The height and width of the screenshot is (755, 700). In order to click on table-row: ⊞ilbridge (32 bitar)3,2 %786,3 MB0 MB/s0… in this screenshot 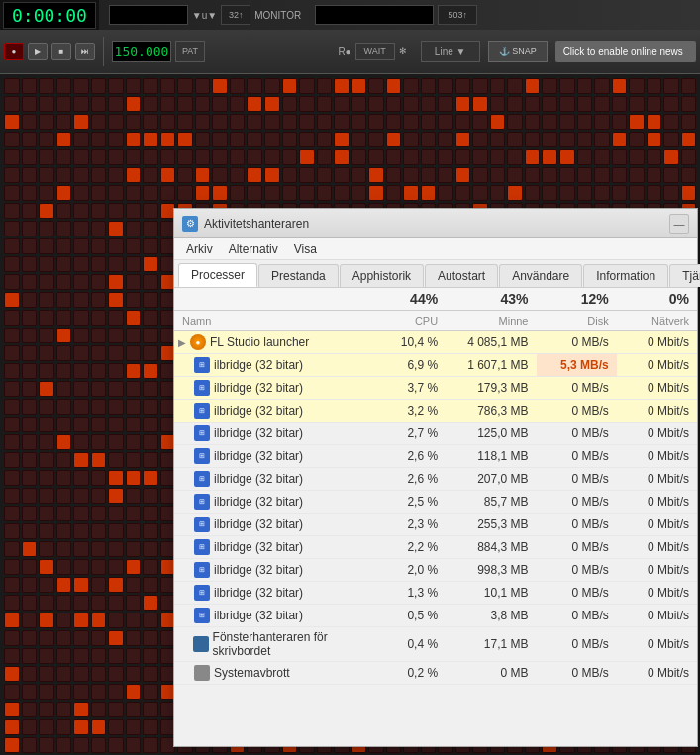, I will do `click(436, 412)`.